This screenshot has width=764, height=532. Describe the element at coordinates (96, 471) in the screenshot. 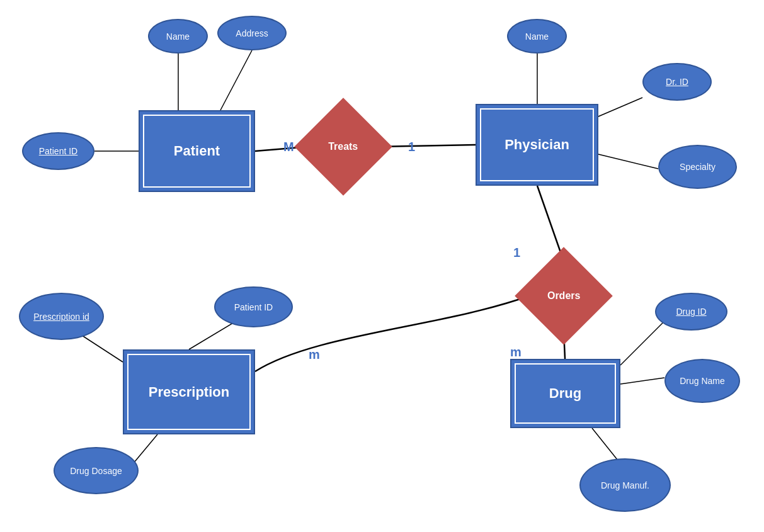

I see `prescription-drug-dosage-attr: Drug Dosage` at that location.